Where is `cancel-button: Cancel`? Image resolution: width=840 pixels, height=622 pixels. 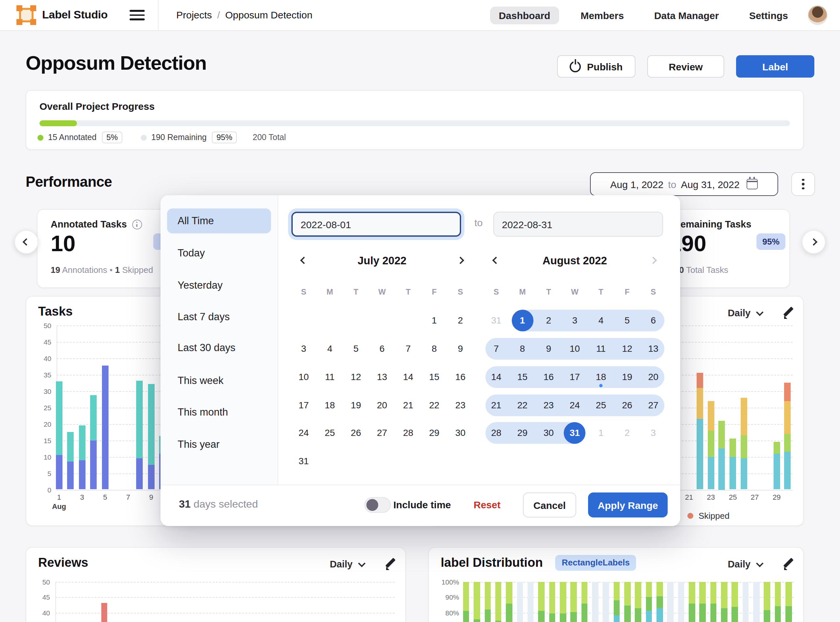 cancel-button: Cancel is located at coordinates (550, 505).